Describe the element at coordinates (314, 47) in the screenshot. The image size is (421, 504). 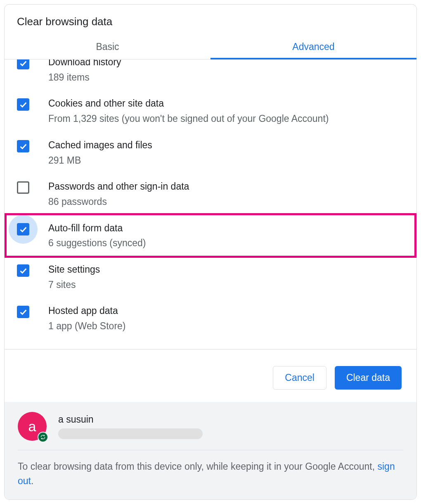
I see `tab-advanced: Advanced` at that location.